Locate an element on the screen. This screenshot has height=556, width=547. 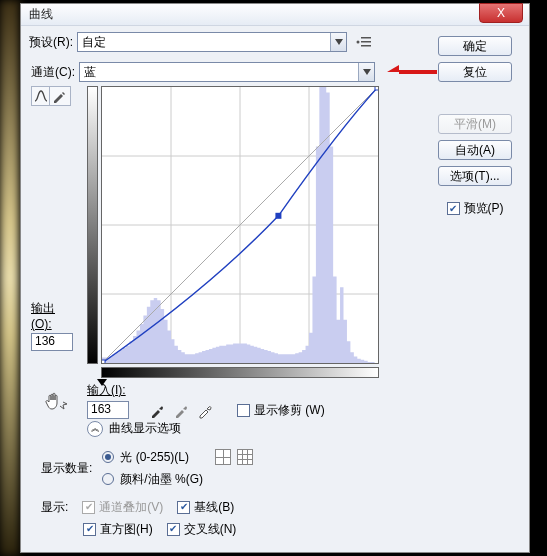
channel-value: 蓝 is located at coordinates (90, 72).